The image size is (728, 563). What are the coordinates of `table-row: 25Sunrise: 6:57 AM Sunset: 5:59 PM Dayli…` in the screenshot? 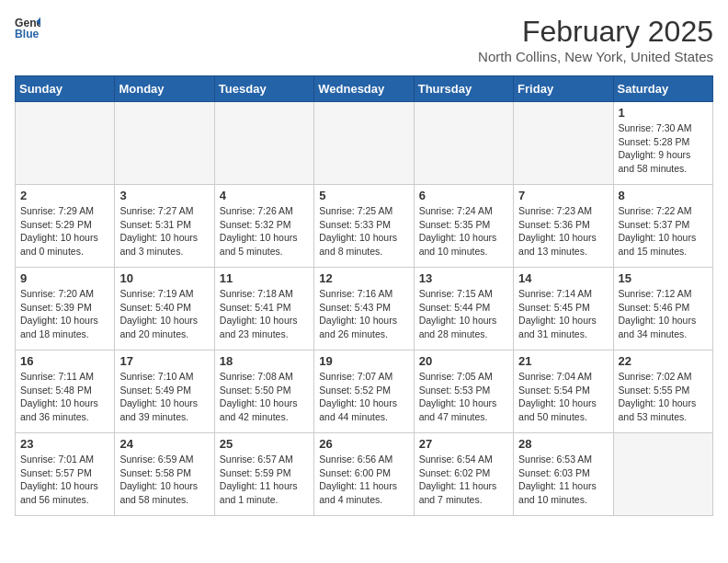 It's located at (264, 475).